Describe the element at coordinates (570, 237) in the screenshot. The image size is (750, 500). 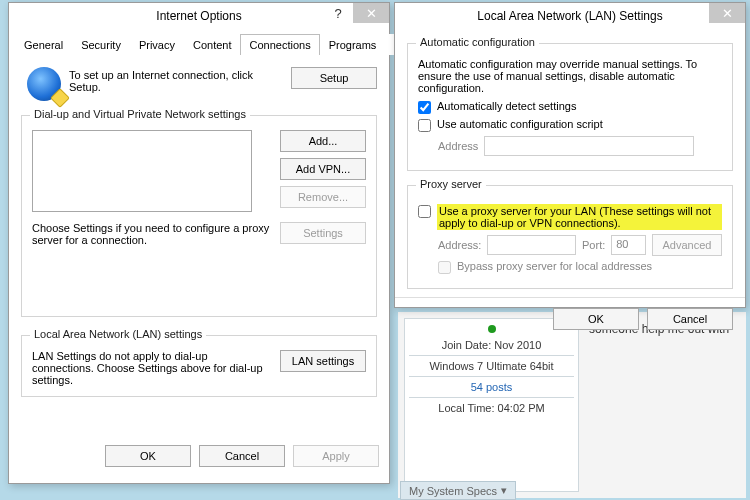
I see `proxy-group: Proxy server Use a proxy server for your…` at that location.